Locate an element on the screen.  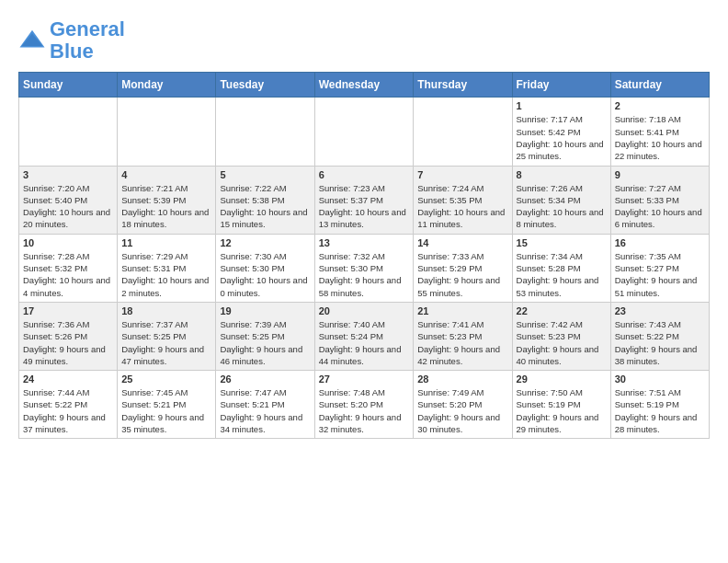
day-number: 5 is located at coordinates (265, 175).